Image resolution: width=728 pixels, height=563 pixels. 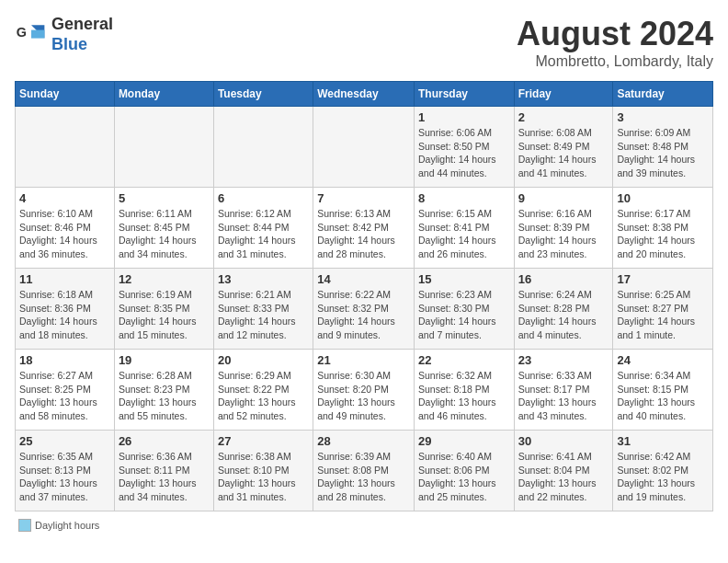 I want to click on header-cell-monday: Monday, so click(x=164, y=94).